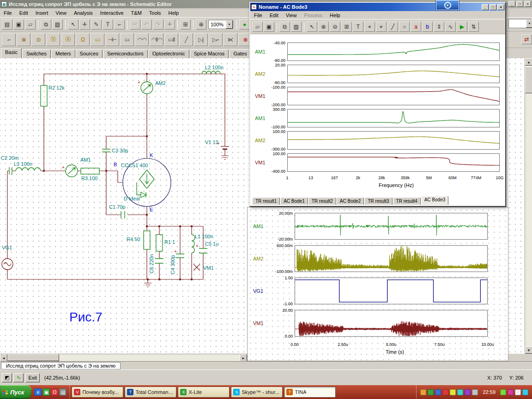  I want to click on scroll-up-icon: ▲, so click(528, 62).